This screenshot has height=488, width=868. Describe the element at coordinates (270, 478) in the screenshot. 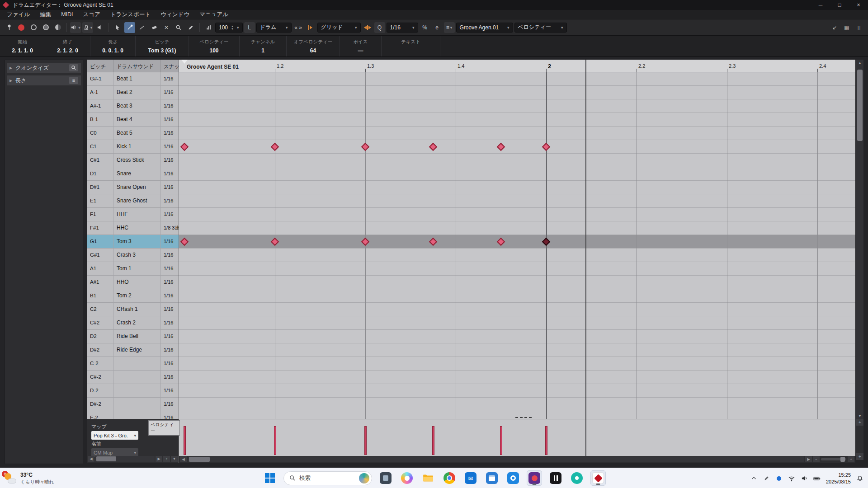

I see `start-button` at that location.